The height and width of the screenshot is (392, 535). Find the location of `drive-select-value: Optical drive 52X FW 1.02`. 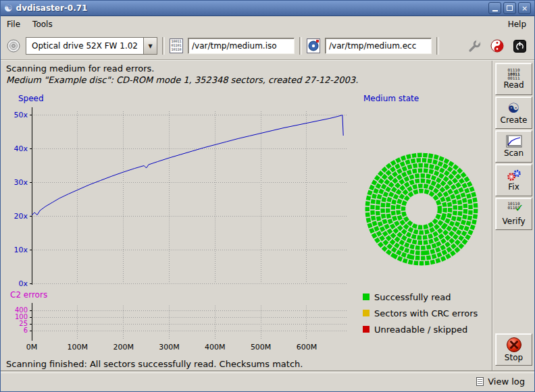

drive-select-value: Optical drive 52X FW 1.02 is located at coordinates (85, 46).